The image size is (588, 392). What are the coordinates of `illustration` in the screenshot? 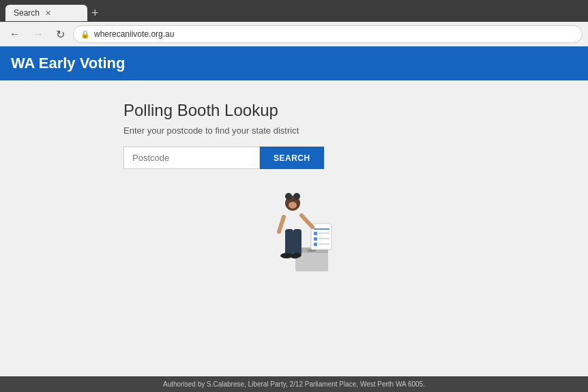 It's located at (294, 224).